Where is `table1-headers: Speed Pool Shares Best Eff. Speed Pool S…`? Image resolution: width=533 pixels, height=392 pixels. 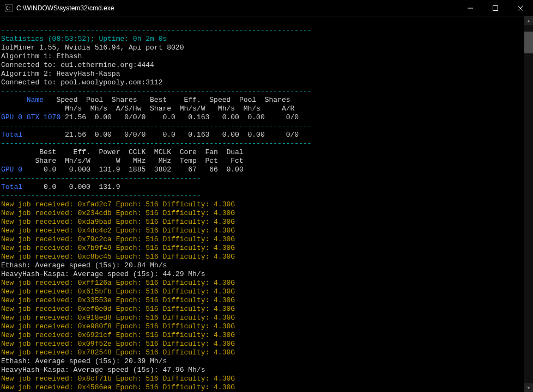
table1-headers: Speed Pool Shares Best Eff. Speed Pool S… is located at coordinates (167, 100).